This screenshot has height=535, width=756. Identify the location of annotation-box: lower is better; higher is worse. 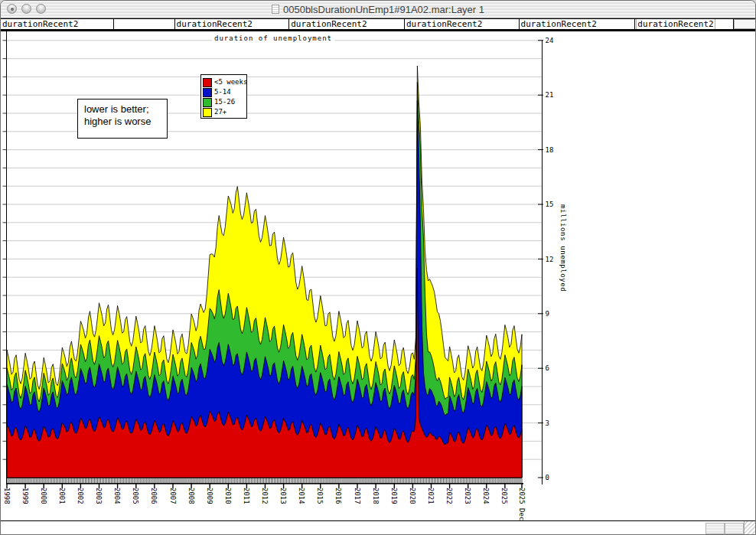
(122, 119).